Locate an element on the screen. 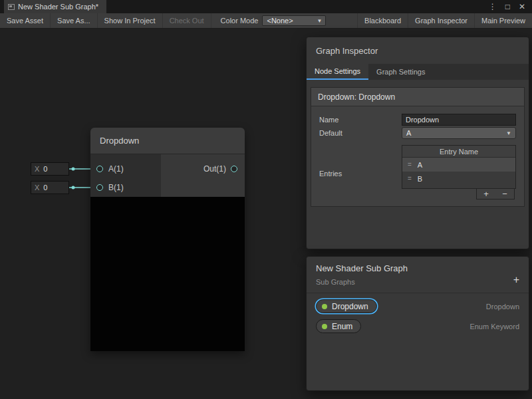 The width and height of the screenshot is (532, 399). property-pill-label: Enum is located at coordinates (342, 327).